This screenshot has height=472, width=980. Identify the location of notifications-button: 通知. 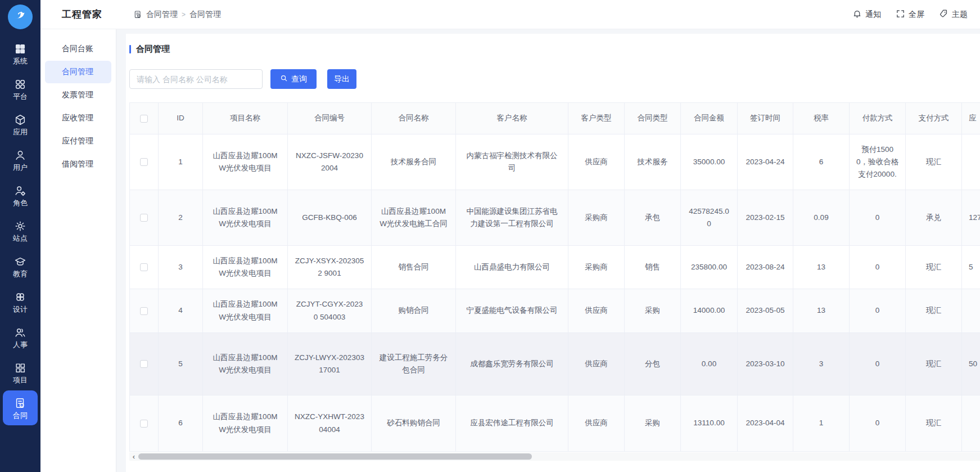
(867, 15).